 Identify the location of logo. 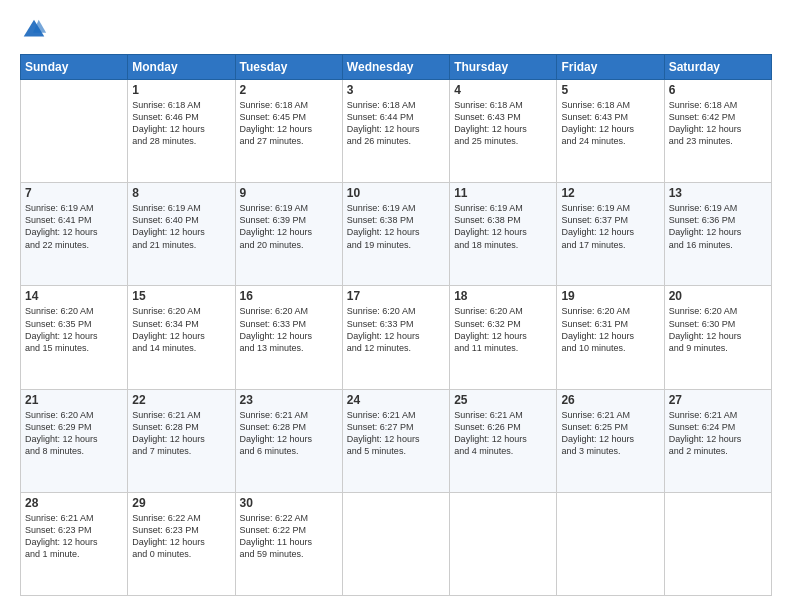
(36, 30).